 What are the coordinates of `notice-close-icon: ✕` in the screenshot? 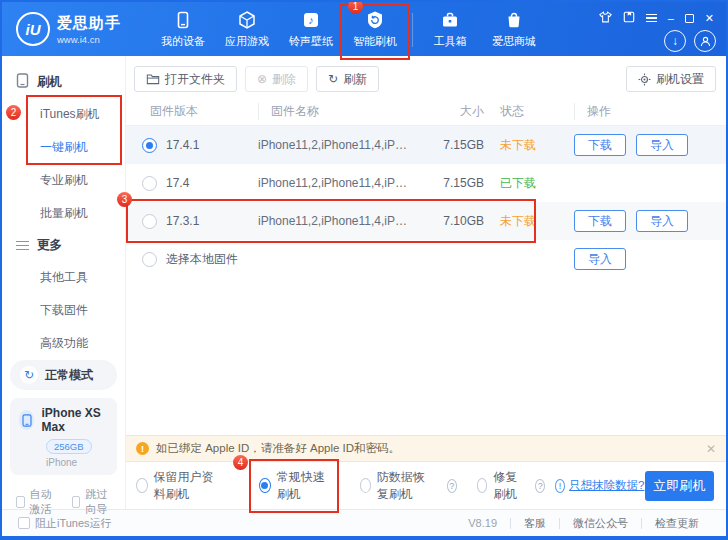 It's located at (711, 449).